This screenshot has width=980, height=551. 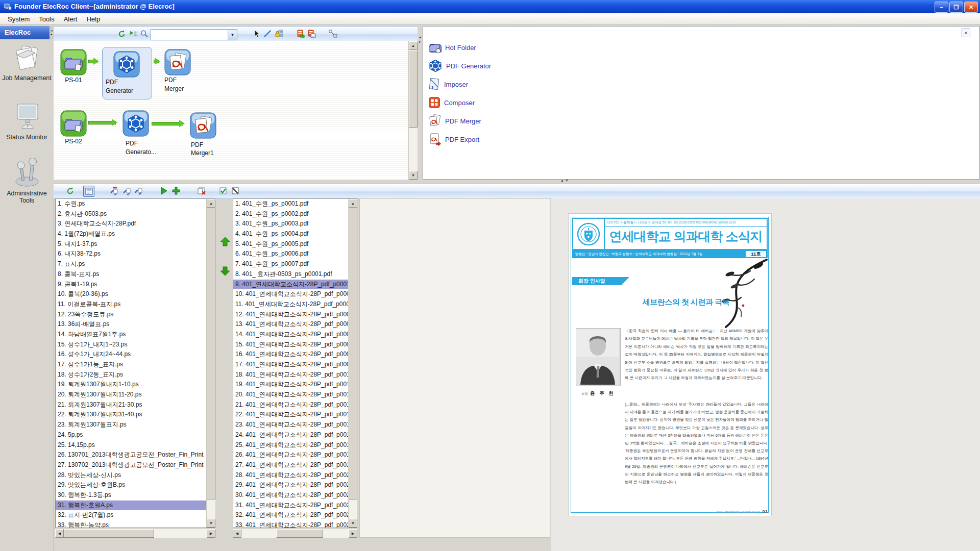 I want to click on list-item: 4. 401_수원_ps_p0004.pdf, so click(x=295, y=234).